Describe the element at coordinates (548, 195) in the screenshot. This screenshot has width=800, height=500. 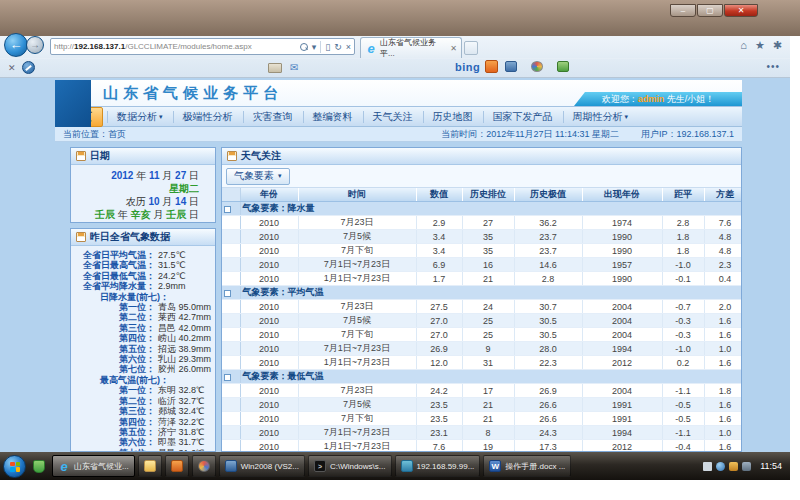
I see `column-header: 历史极值` at that location.